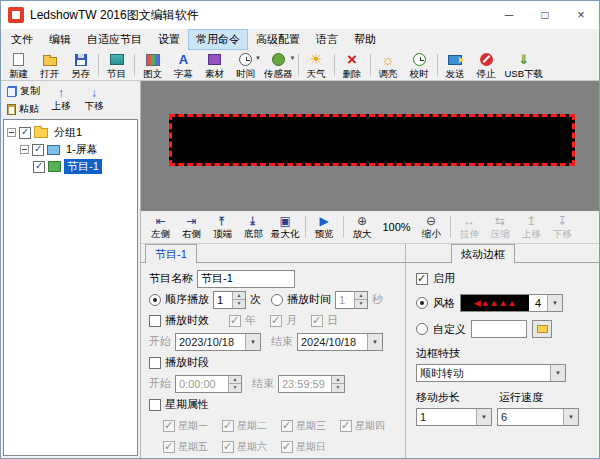 The width and height of the screenshot is (600, 459). I want to click on run-speed-combo: 6, so click(538, 417).